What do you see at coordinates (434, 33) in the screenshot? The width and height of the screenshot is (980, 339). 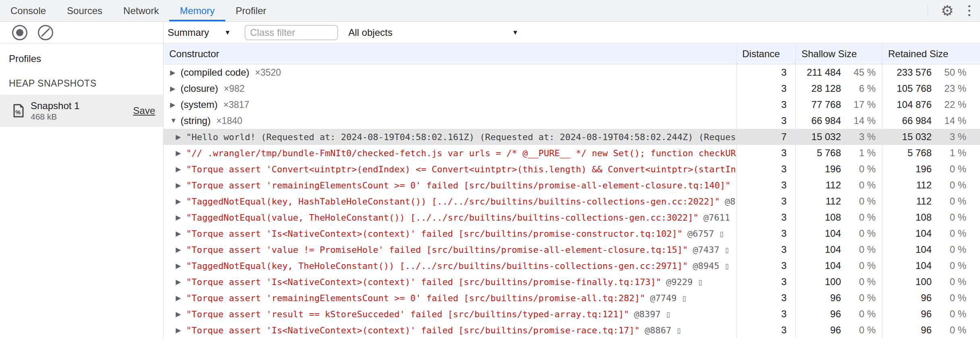 I see `object-scope-select: All objects ▼` at bounding box center [434, 33].